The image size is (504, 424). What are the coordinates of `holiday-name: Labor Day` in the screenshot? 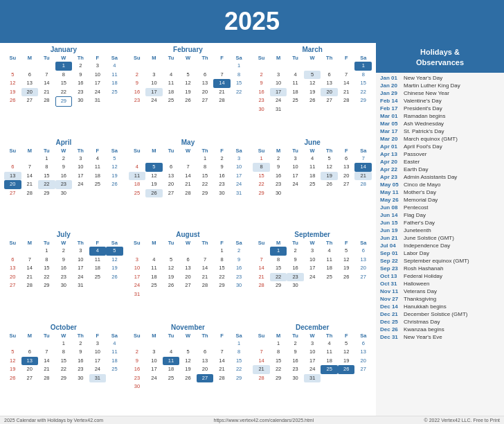 It's located at (417, 254).